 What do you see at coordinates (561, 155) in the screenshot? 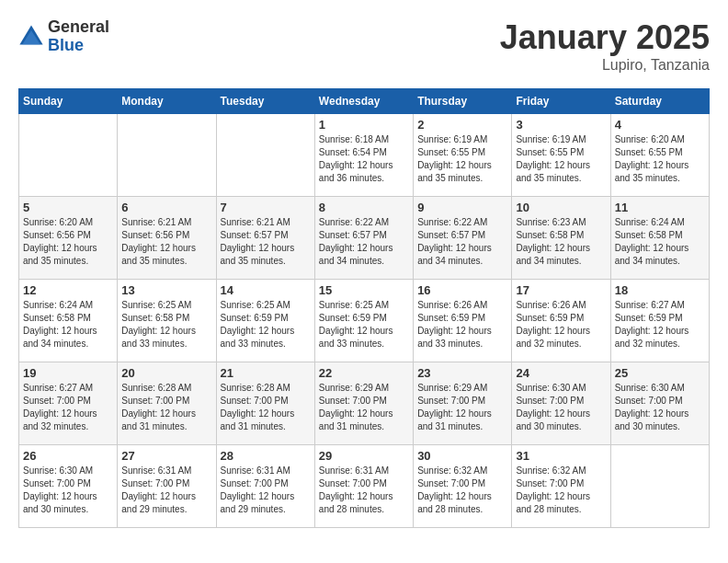
I see `calendar-cell: 3Sunrise: 6:19 AM Sunset: 6:55 PM Daylig…` at bounding box center [561, 155].